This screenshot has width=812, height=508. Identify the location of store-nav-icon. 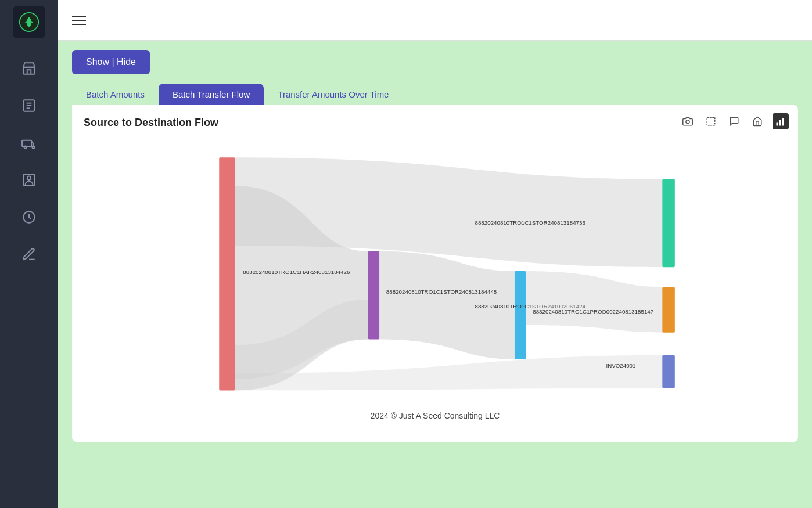
(29, 69).